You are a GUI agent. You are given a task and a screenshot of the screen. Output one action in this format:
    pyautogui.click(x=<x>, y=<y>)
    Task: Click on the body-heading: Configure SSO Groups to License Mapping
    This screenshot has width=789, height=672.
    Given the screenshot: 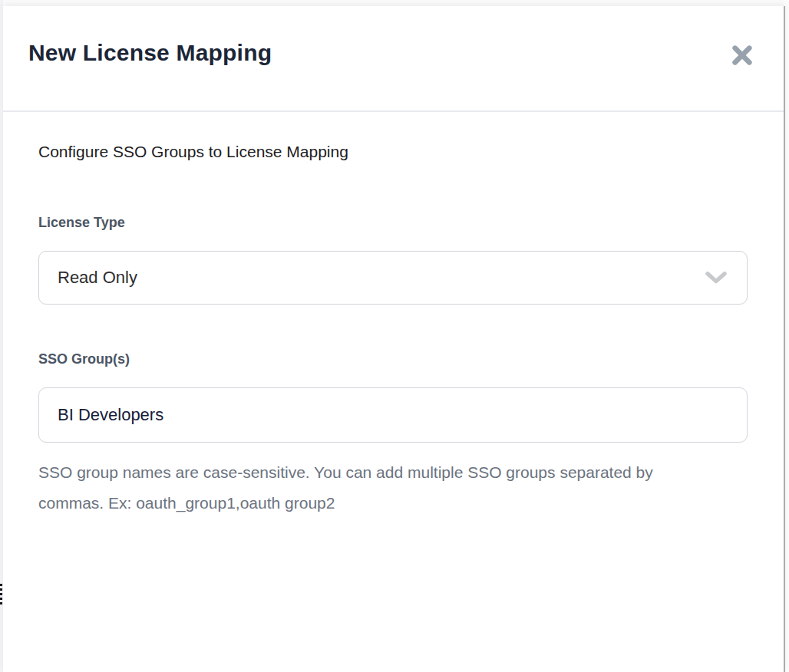 What is the action you would take?
    pyautogui.click(x=193, y=152)
    